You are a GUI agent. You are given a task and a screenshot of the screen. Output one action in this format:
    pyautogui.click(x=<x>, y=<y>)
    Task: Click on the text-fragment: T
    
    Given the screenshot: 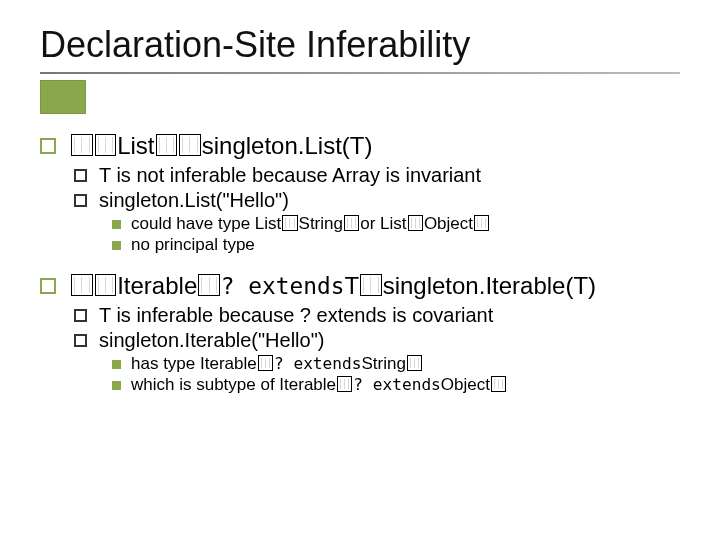 What is the action you would take?
    pyautogui.click(x=352, y=286)
    